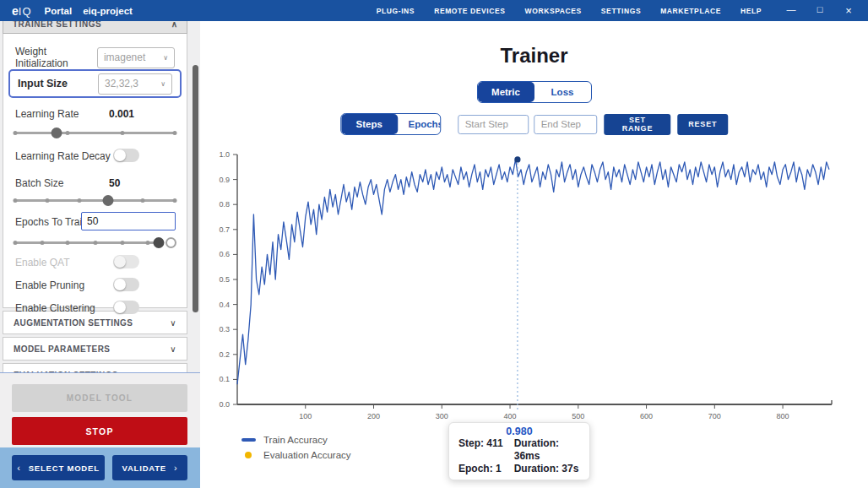  I want to click on menu-item-marketplace: MARKETPLACE, so click(691, 11).